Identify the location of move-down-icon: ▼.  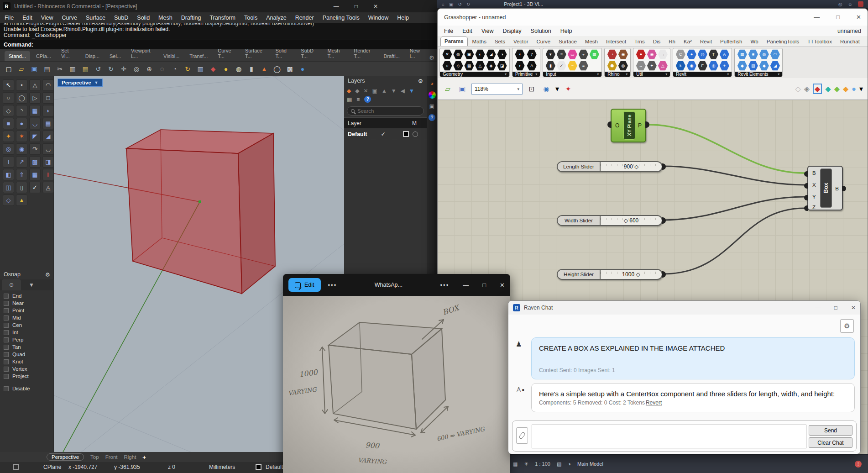
(394, 91).